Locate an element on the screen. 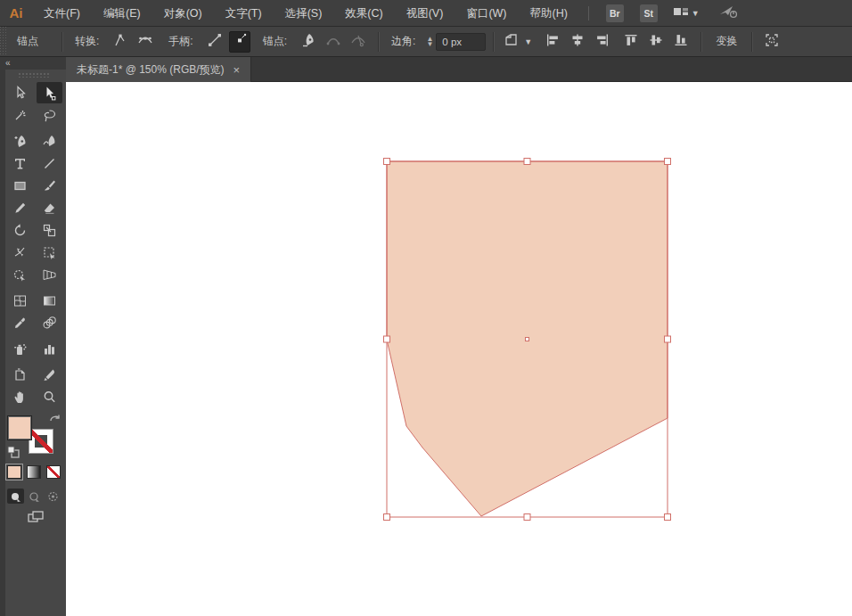 The height and width of the screenshot is (616, 852). eraser-tool is located at coordinates (50, 208).